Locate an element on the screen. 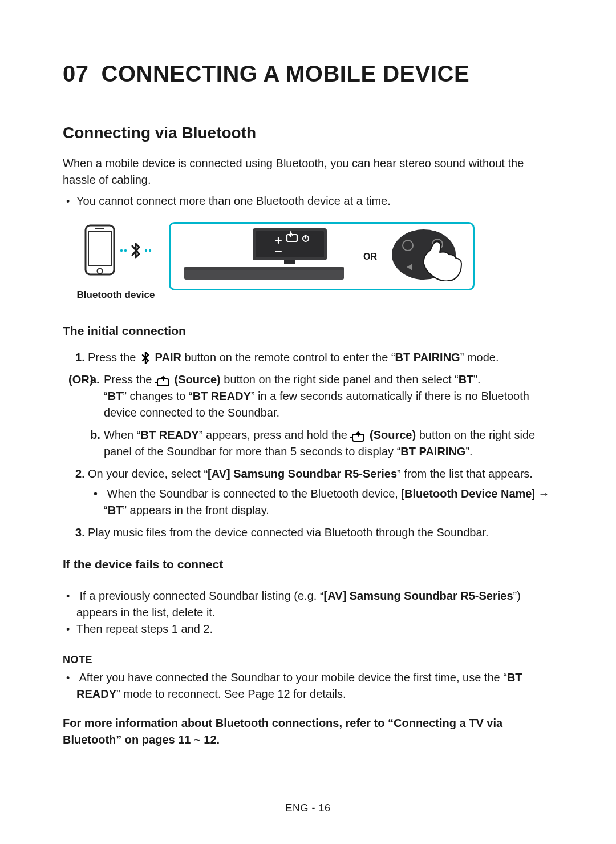 Image resolution: width=616 pixels, height=844 pixels. soundbar-diagram-frame: OR is located at coordinates (322, 256).